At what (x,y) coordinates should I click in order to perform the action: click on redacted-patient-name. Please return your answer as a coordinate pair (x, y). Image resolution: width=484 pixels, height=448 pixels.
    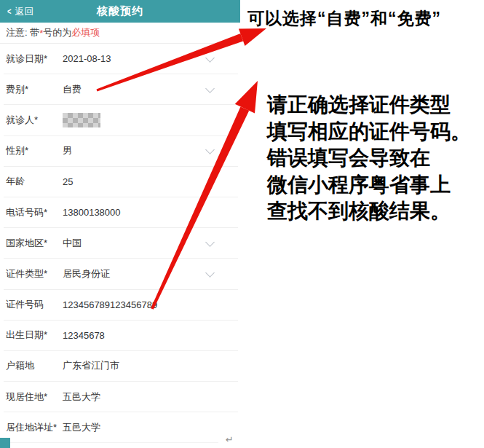
    Looking at the image, I should click on (82, 120).